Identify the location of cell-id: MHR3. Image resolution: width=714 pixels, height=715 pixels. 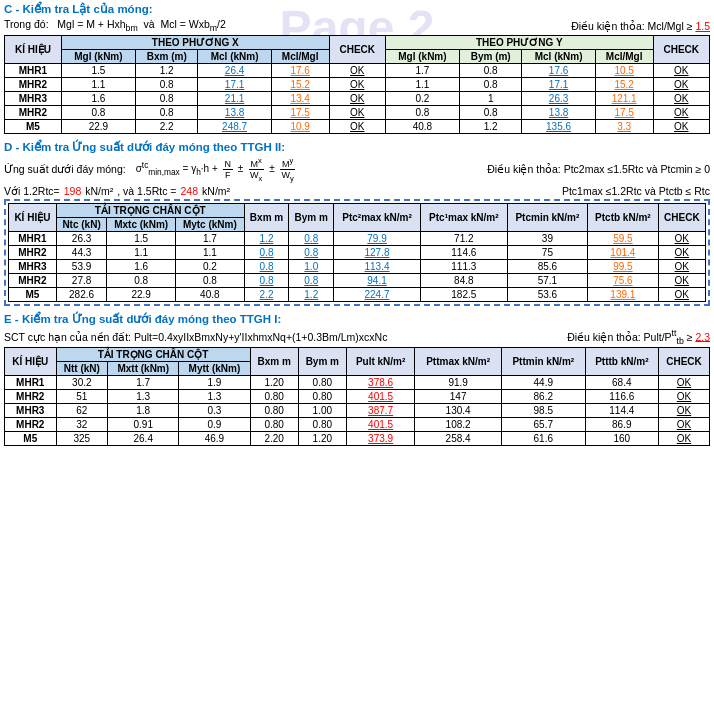
(33, 266).